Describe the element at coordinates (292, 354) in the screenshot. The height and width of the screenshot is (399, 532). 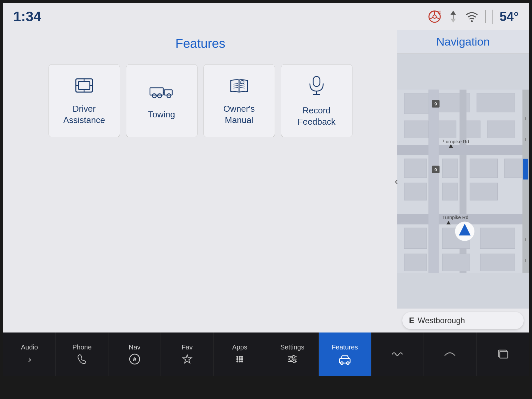
I see `nav-item-settings: Settings` at that location.